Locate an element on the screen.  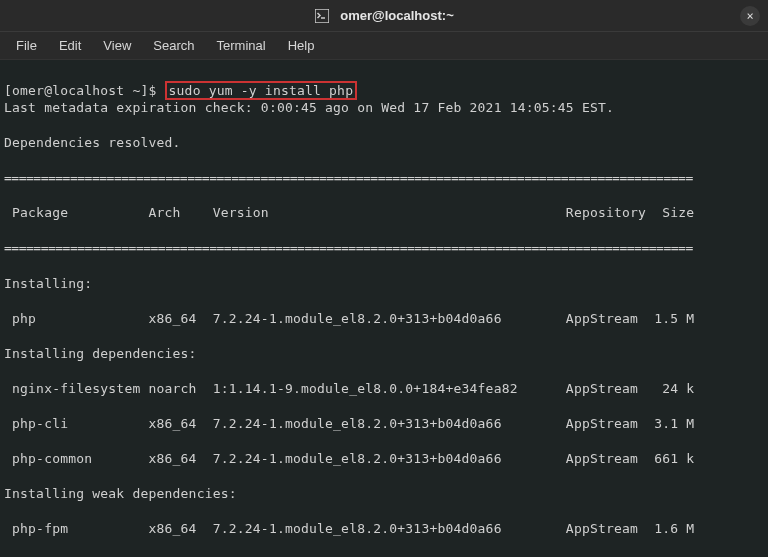
section-title: Installing: is located at coordinates (384, 284).